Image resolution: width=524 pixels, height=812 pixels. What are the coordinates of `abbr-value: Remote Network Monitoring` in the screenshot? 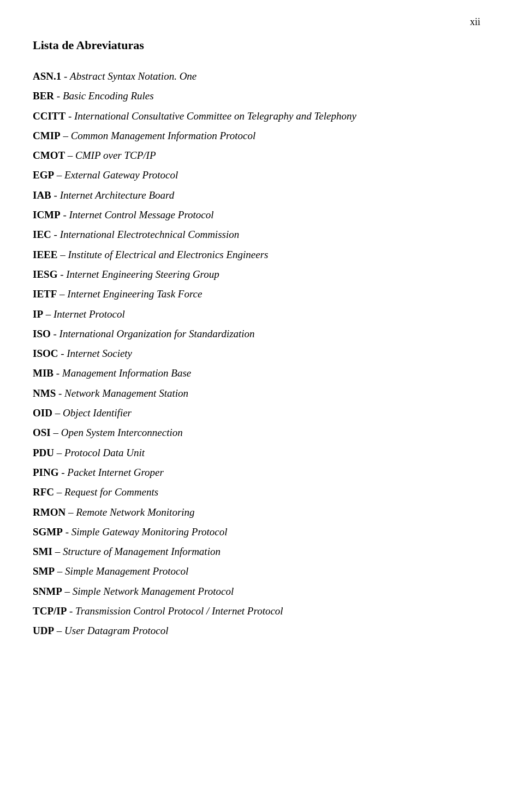 It's located at (135, 512).